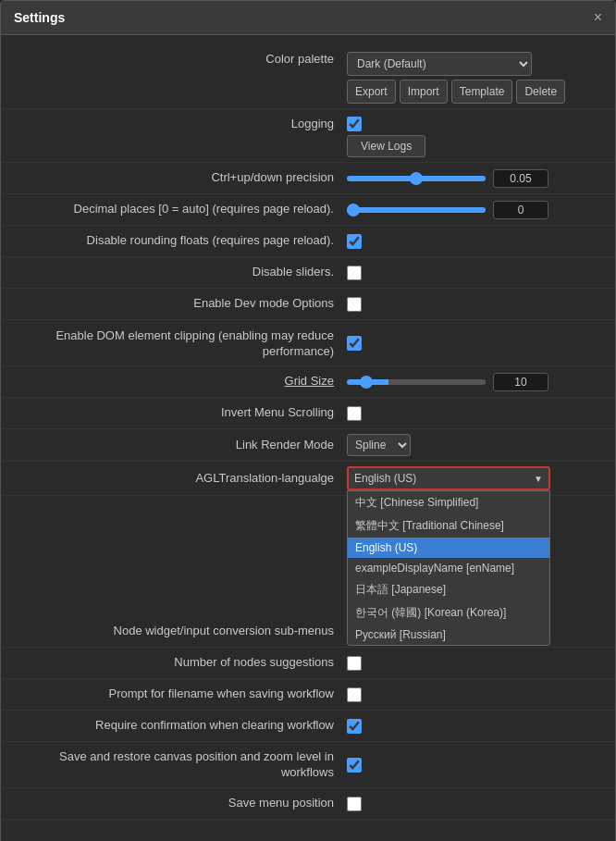 The width and height of the screenshot is (616, 841). What do you see at coordinates (180, 803) in the screenshot?
I see `label-save-menu-position: Save menu position` at bounding box center [180, 803].